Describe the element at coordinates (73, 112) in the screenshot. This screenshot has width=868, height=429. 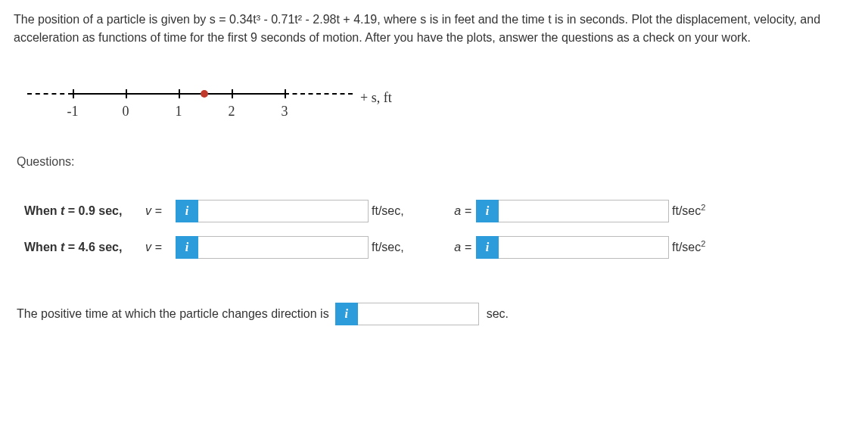
I see `tick-label: -1` at that location.